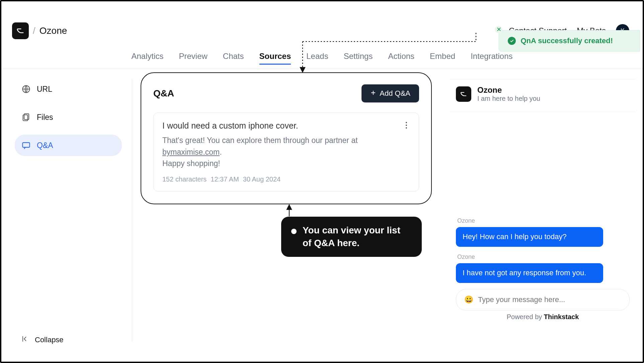 The width and height of the screenshot is (644, 363). What do you see at coordinates (317, 58) in the screenshot?
I see `tab-leads: Leads` at bounding box center [317, 58].